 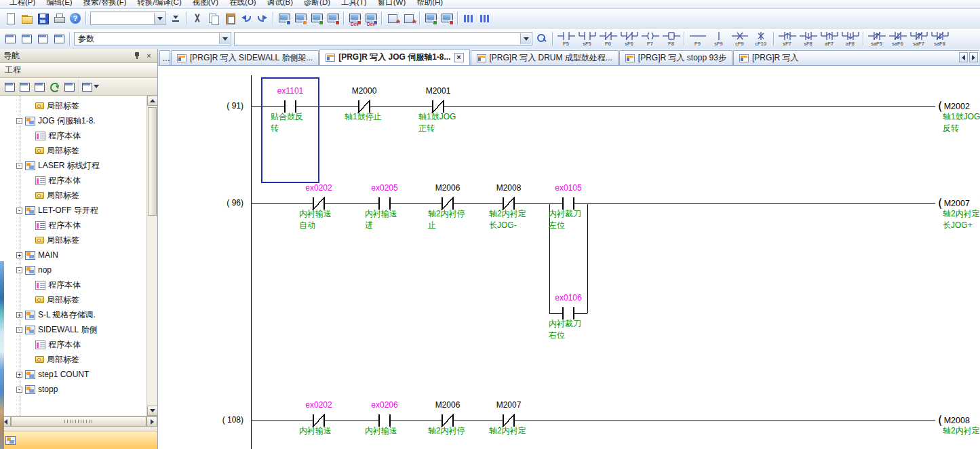 I want to click on all-expand-button, so click(x=24, y=87).